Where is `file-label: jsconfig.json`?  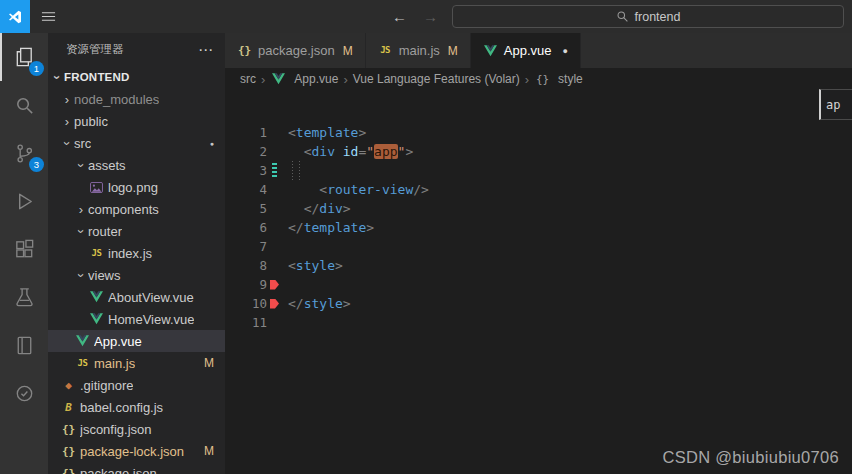 file-label: jsconfig.json is located at coordinates (116, 430).